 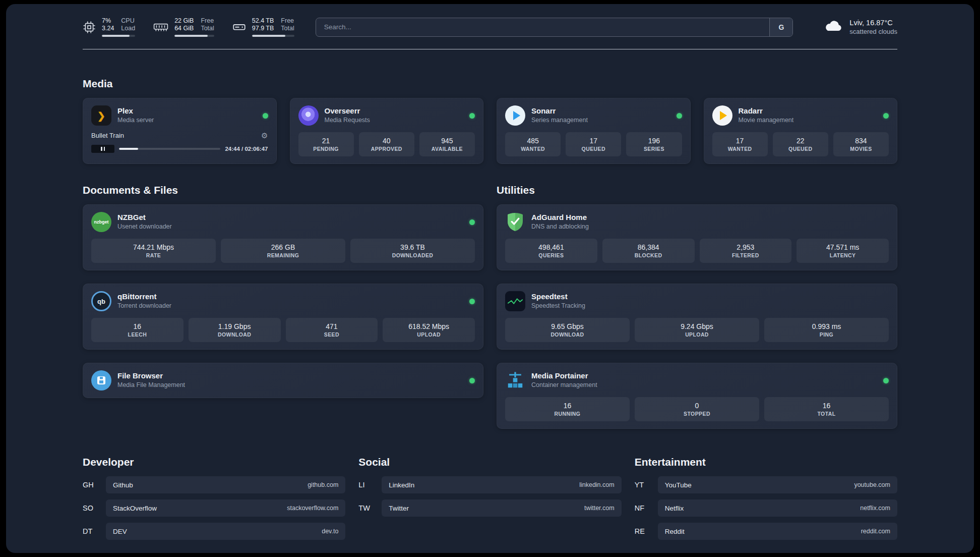 What do you see at coordinates (447, 149) in the screenshot?
I see `stat-label: AVAILABLE` at bounding box center [447, 149].